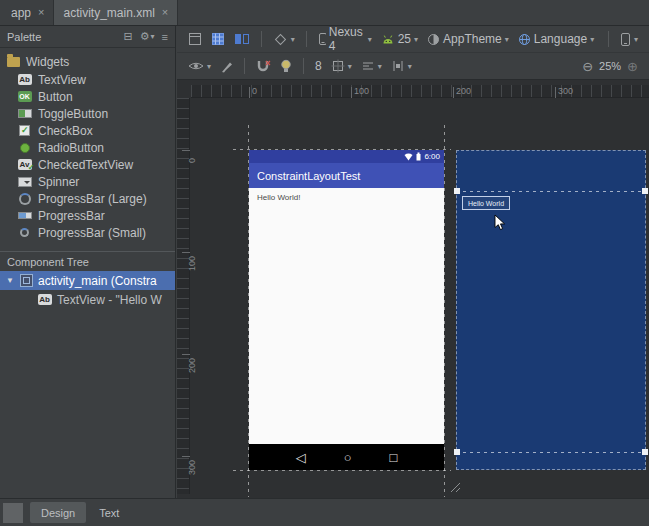  What do you see at coordinates (408, 157) in the screenshot?
I see `wifi-icon` at bounding box center [408, 157].